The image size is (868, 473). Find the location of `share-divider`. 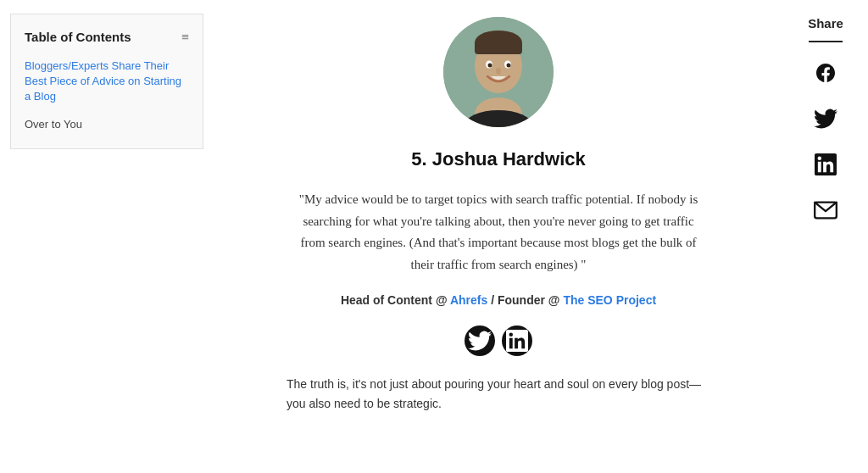

share-divider is located at coordinates (826, 42).